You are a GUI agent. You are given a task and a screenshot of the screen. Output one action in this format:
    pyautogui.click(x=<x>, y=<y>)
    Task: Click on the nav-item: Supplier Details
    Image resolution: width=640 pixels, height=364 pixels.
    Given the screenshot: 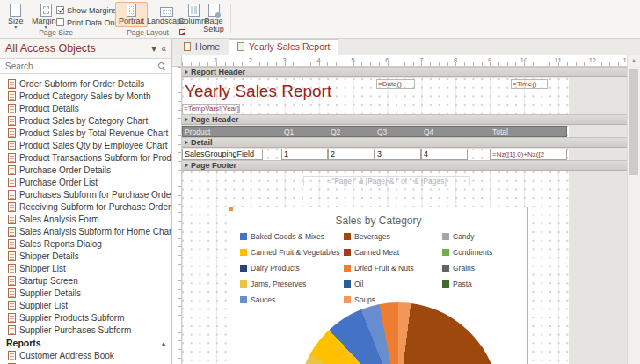 What is the action you would take?
    pyautogui.click(x=86, y=293)
    